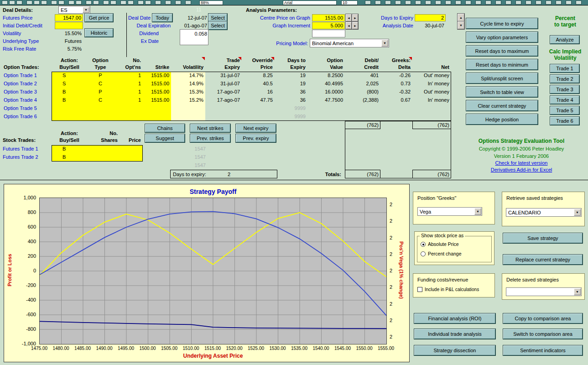 This screenshot has width=588, height=365. I want to click on zoom-combobox: 88%, so click(211, 3).